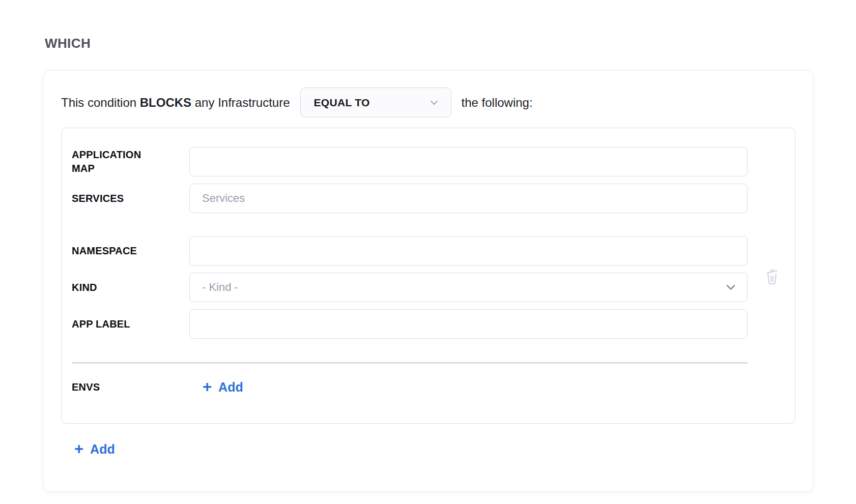  I want to click on add-condition-label: Add, so click(103, 450).